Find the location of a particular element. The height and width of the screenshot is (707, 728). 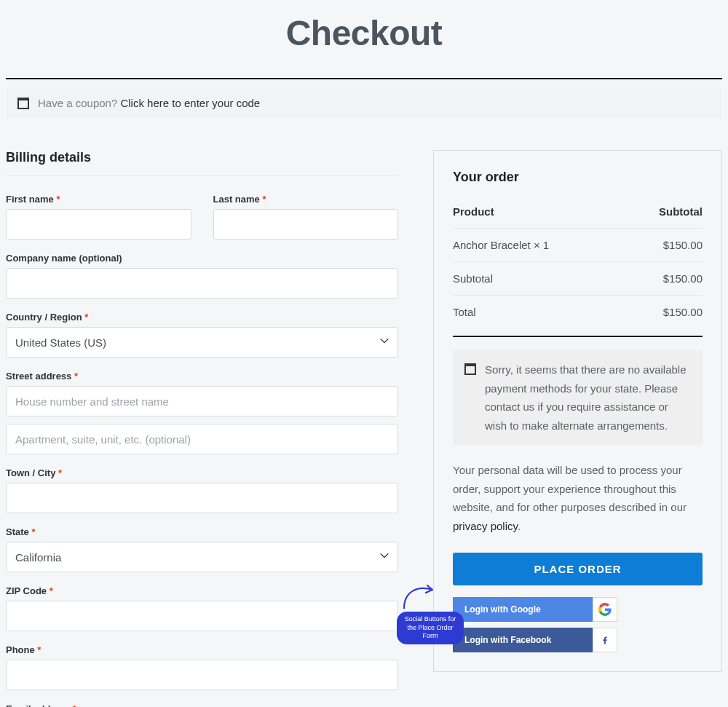

country-select: United States (US) is located at coordinates (202, 342).